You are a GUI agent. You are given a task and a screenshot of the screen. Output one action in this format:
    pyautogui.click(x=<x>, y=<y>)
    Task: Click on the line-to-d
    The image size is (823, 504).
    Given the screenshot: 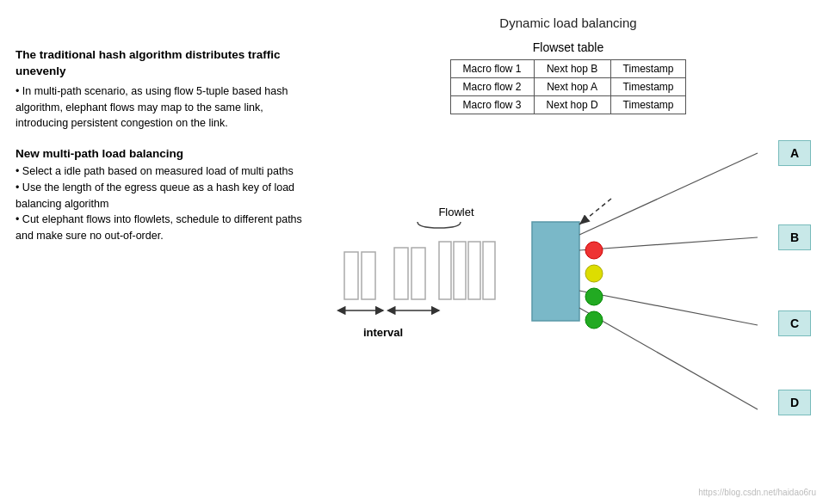 What is the action you would take?
    pyautogui.click(x=668, y=359)
    